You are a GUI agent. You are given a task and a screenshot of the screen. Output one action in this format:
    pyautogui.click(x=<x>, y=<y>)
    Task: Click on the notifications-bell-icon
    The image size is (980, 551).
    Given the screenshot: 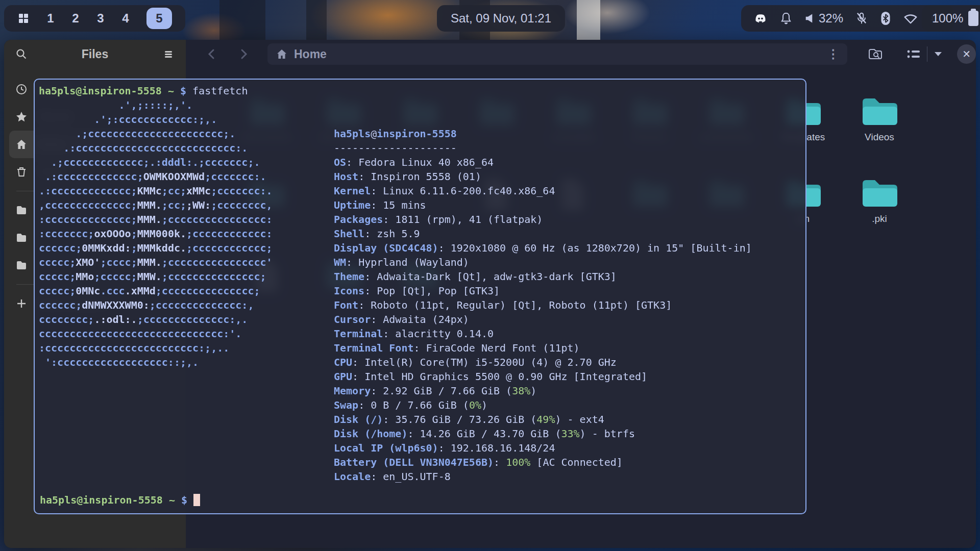 What is the action you would take?
    pyautogui.click(x=786, y=18)
    